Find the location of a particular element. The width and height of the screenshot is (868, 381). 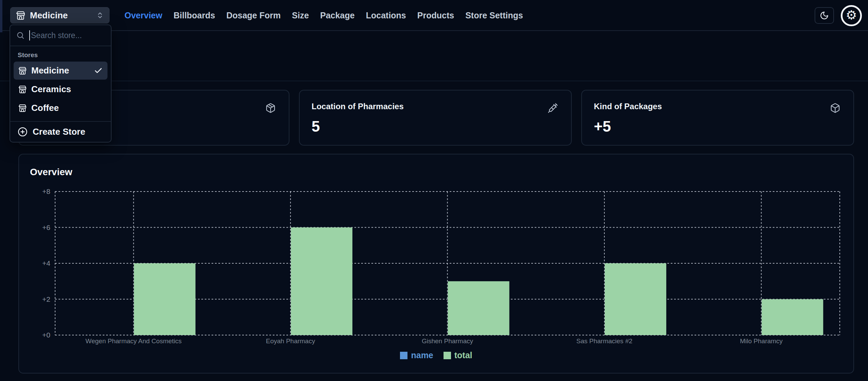

stat-card-header: Location of Pharmacies is located at coordinates (435, 107).